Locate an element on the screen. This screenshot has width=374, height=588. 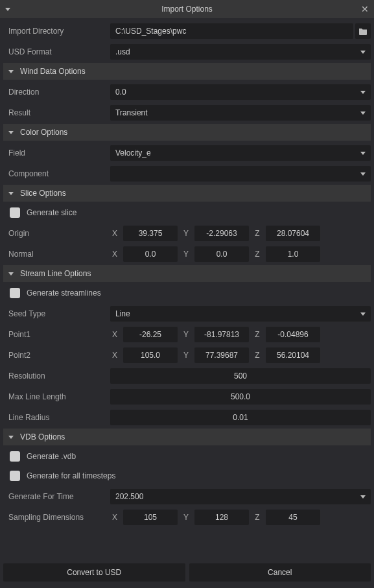
convert-to-usd-button: Convert to USD is located at coordinates (95, 572).